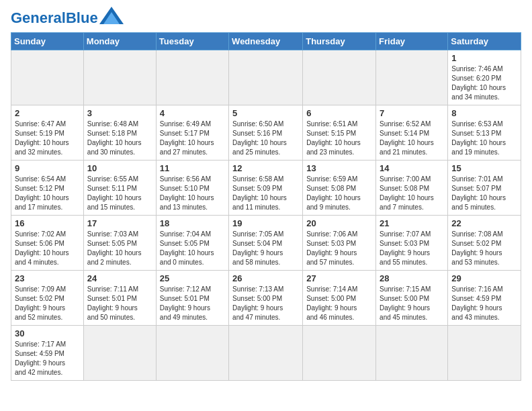  Describe the element at coordinates (340, 298) in the screenshot. I see `calendar-cell: 27Sunrise: 7:14 AM Sunset: 5:00 PM Dayli…` at that location.